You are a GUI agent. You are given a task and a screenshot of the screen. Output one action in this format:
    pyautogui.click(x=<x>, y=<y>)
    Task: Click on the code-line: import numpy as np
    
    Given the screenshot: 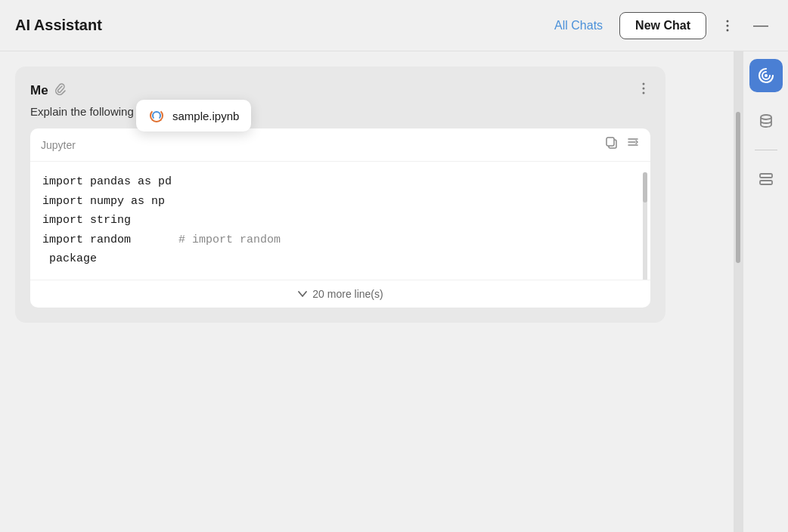 What is the action you would take?
    pyautogui.click(x=340, y=202)
    